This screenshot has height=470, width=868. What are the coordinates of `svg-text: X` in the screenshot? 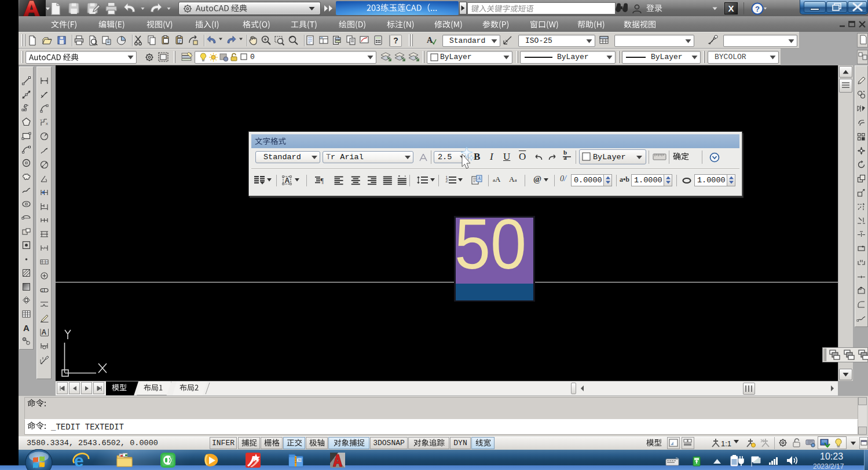 It's located at (47, 124).